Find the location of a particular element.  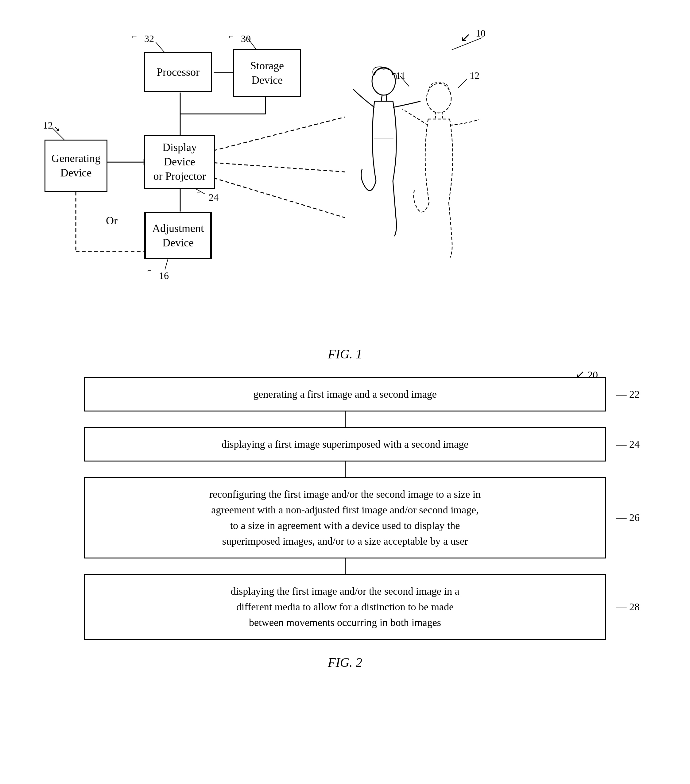

ref-12a: 12 is located at coordinates (48, 125).